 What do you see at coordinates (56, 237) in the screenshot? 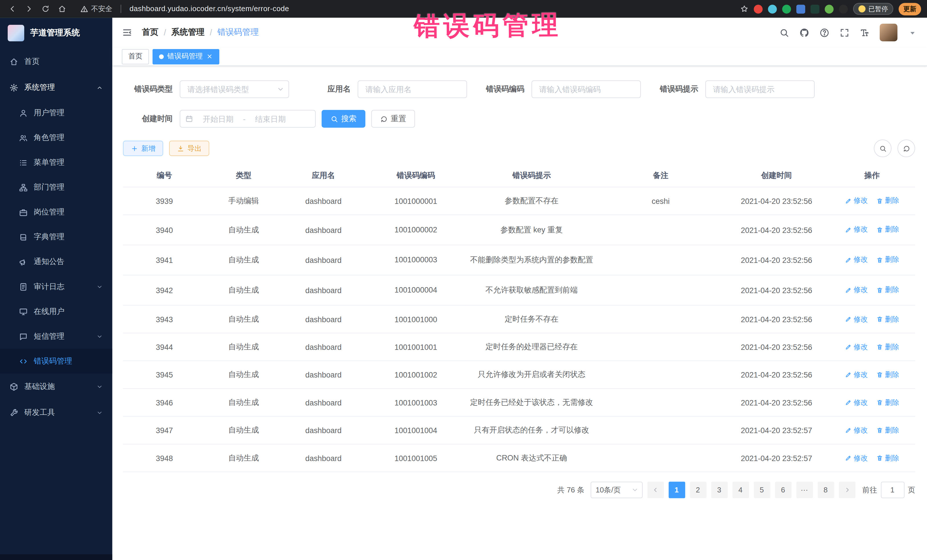
I see `sidebar-item-dict: 字典管理` at bounding box center [56, 237].